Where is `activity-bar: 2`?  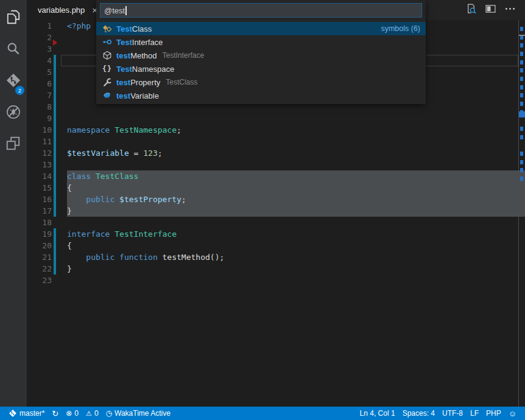 activity-bar: 2 is located at coordinates (13, 203).